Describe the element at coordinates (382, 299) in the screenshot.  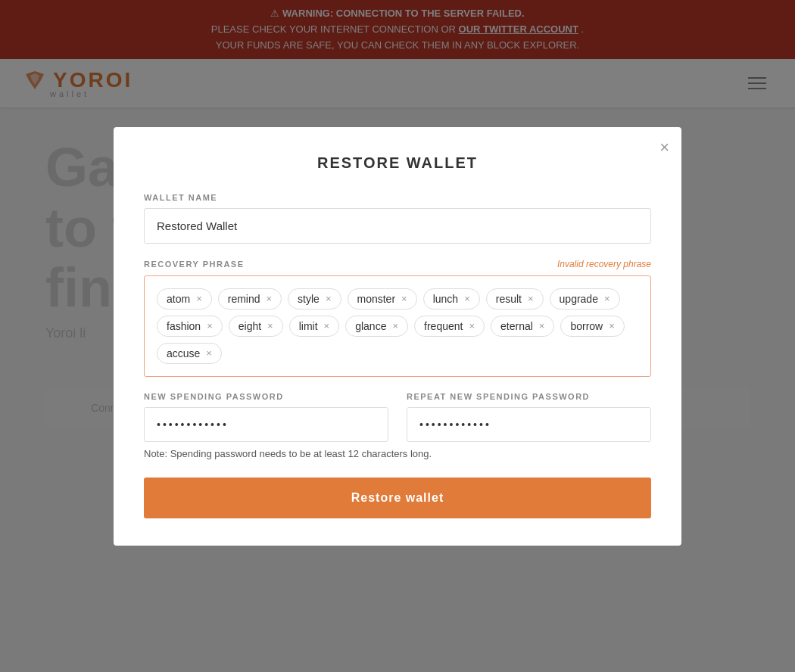
I see `recovery-tag: monster×` at that location.